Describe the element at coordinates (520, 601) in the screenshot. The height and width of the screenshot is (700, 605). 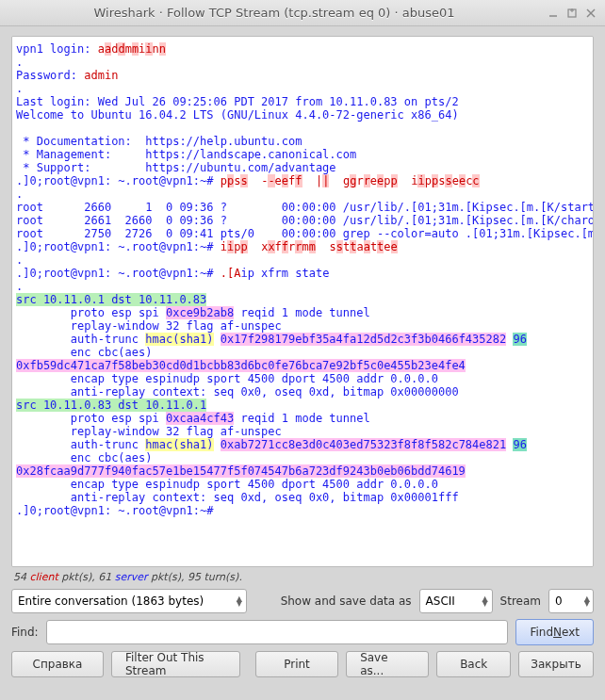
I see `stream-label: Stream` at that location.